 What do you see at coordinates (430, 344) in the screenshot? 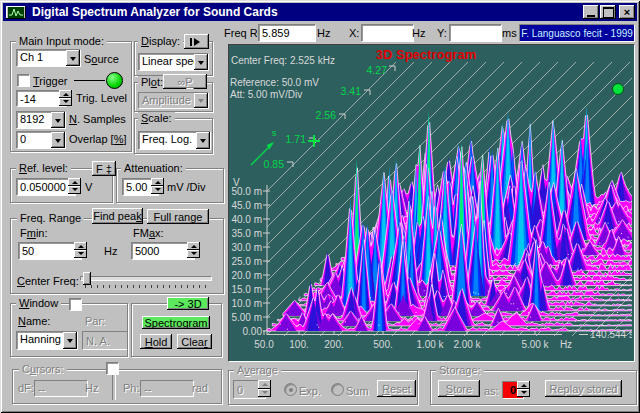
I see `svg-text: 1.00 k` at bounding box center [430, 344].